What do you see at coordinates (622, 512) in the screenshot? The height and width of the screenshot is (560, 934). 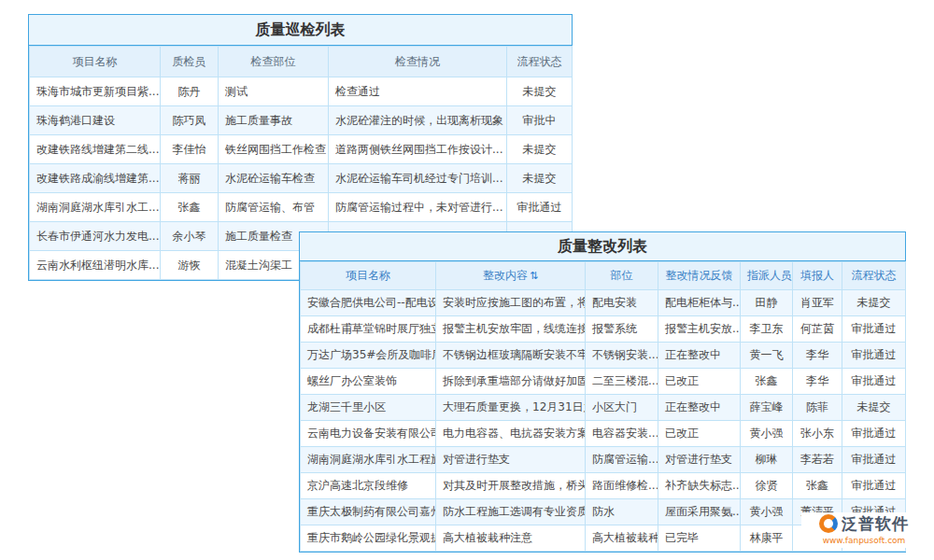 I see `rectify-part: 防水` at bounding box center [622, 512].